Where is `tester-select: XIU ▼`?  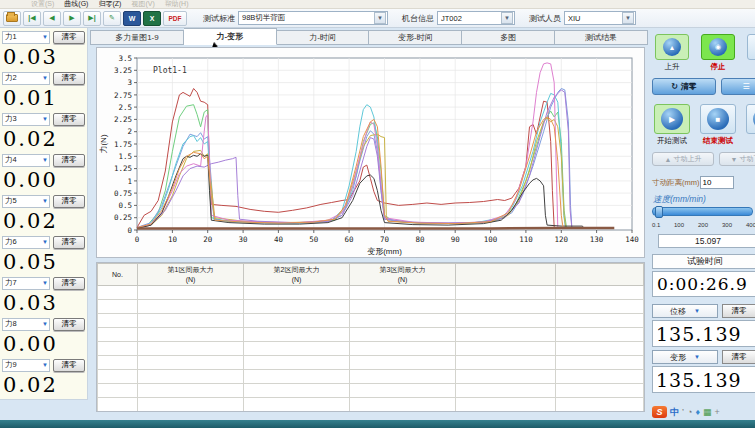 tester-select: XIU ▼ is located at coordinates (600, 18).